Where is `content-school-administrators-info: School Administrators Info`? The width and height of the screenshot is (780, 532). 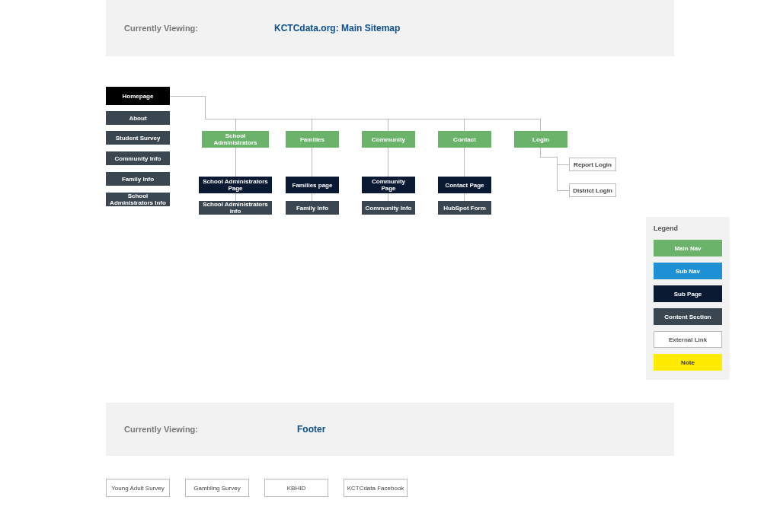
content-school-administrators-info: School Administrators Info is located at coordinates (235, 208).